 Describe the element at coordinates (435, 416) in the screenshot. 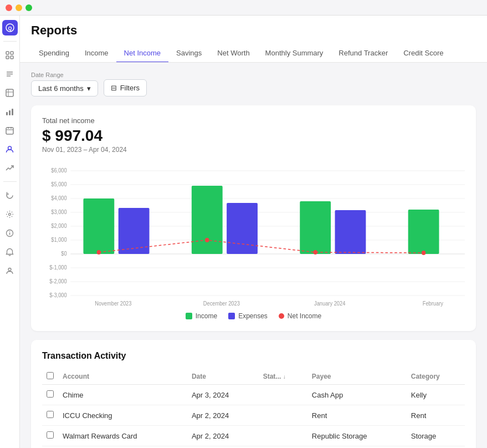

I see `row-category: Rent` at that location.